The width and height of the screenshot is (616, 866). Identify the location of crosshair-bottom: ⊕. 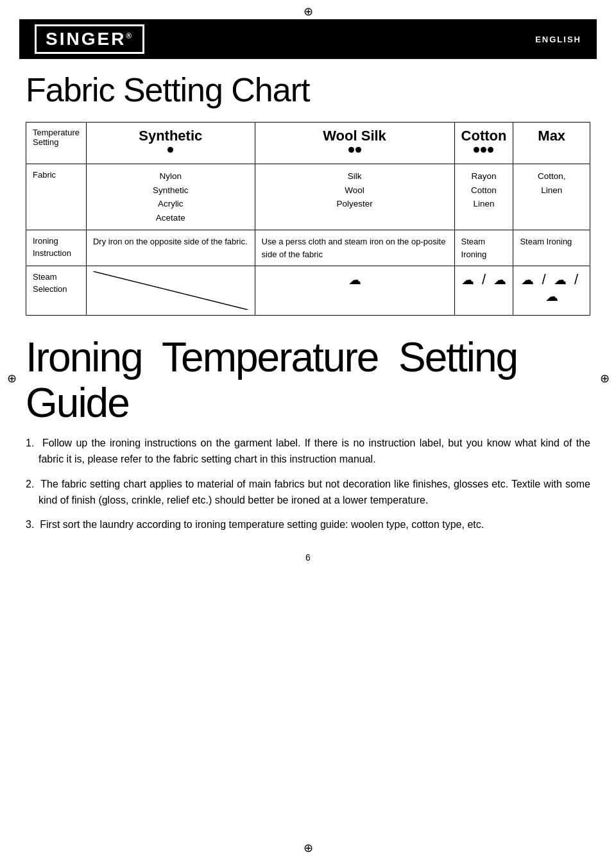
(308, 848).